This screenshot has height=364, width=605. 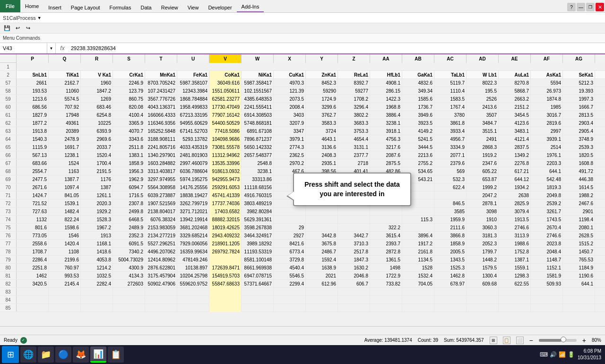 I want to click on cell-60-AH: 1448.5, so click(x=600, y=107).